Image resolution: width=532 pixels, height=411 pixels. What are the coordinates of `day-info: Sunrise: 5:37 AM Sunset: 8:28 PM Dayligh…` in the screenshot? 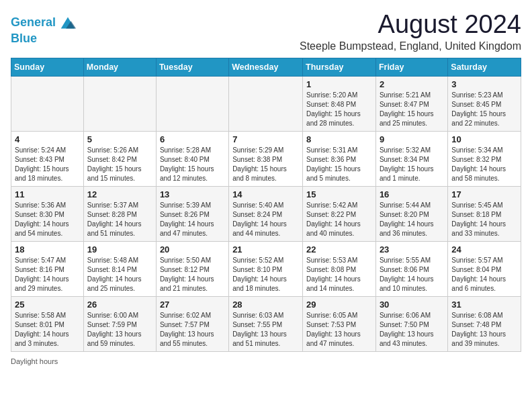 It's located at (120, 220).